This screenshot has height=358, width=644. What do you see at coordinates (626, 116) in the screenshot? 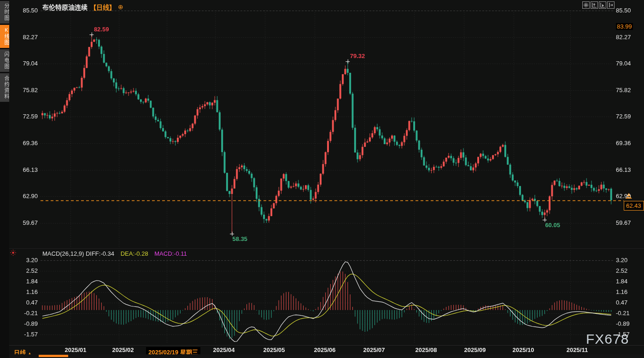
I see `price-axis-label-right: 72.59` at bounding box center [626, 116].